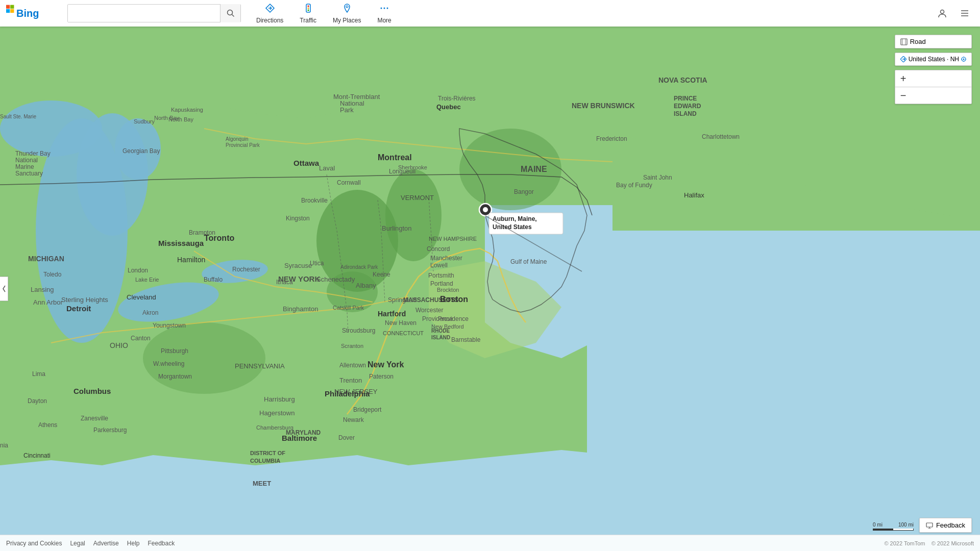  I want to click on scale-line, so click(893, 530).